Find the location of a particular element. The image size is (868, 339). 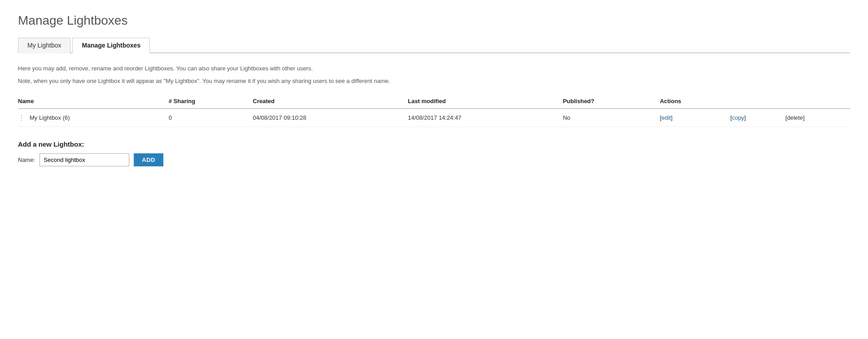

add-name-label: Name: is located at coordinates (26, 160).